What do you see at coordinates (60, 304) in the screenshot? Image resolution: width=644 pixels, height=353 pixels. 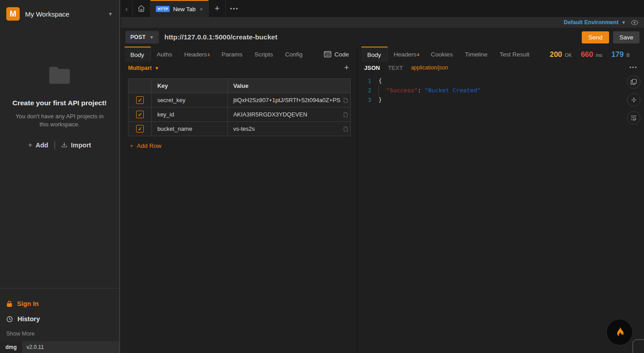 I see `sign-in-button: Sign In` at bounding box center [60, 304].